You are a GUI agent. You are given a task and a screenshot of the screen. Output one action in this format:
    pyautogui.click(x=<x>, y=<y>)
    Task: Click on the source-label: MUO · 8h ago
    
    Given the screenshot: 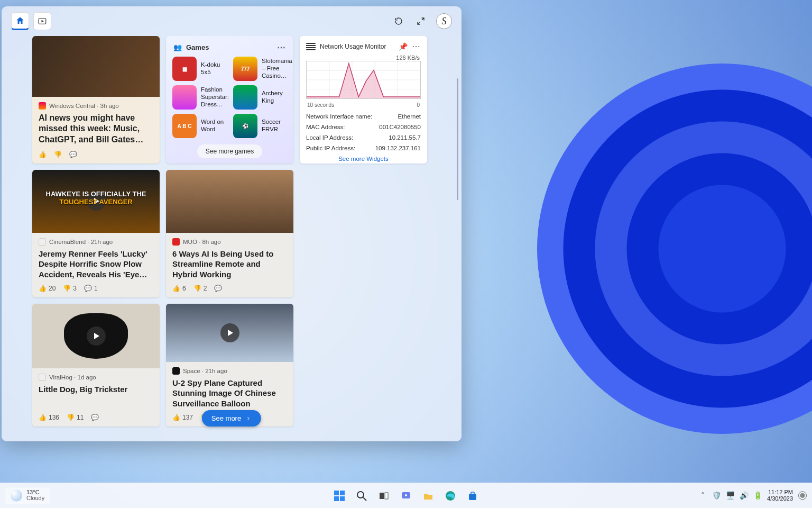 What is the action you would take?
    pyautogui.click(x=202, y=242)
    